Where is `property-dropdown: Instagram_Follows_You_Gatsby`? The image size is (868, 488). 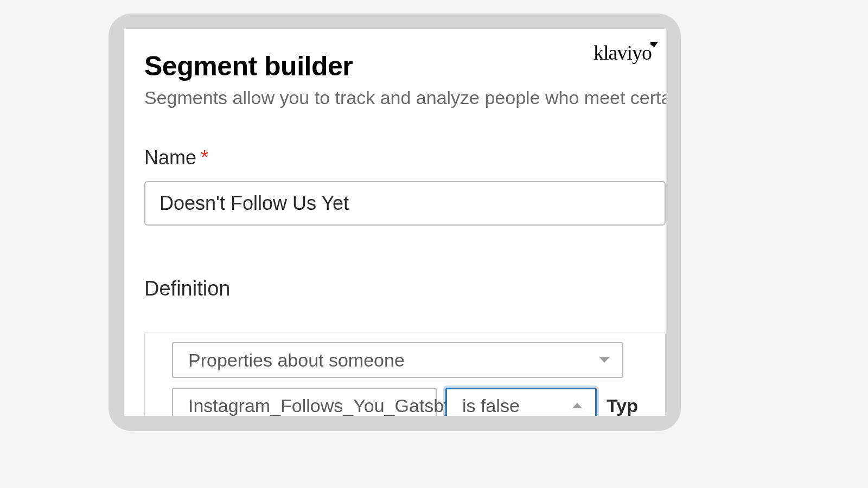 property-dropdown: Instagram_Follows_You_Gatsby is located at coordinates (304, 402).